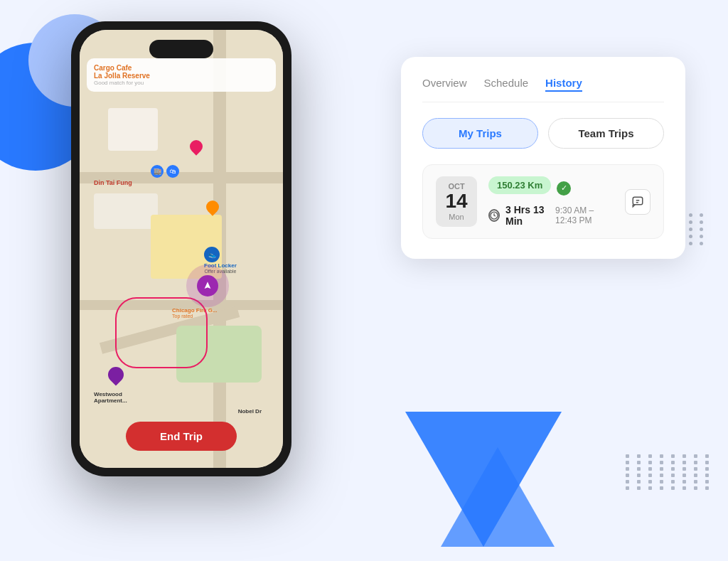 This screenshot has width=728, height=561. What do you see at coordinates (528, 215) in the screenshot?
I see `duration-value: 3 Hrs 13 Min` at bounding box center [528, 215].